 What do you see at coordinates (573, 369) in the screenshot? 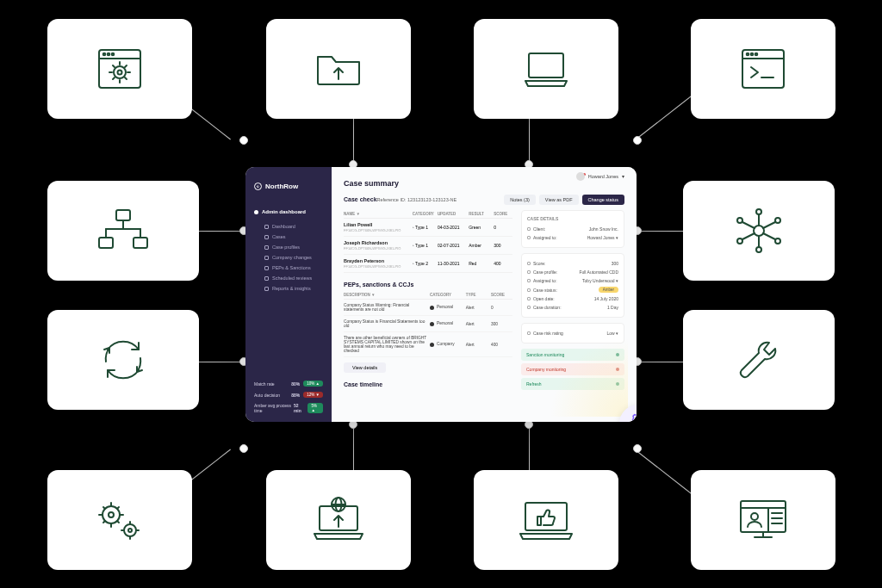
I see `monitoring-row: Company monitoring` at bounding box center [573, 369].